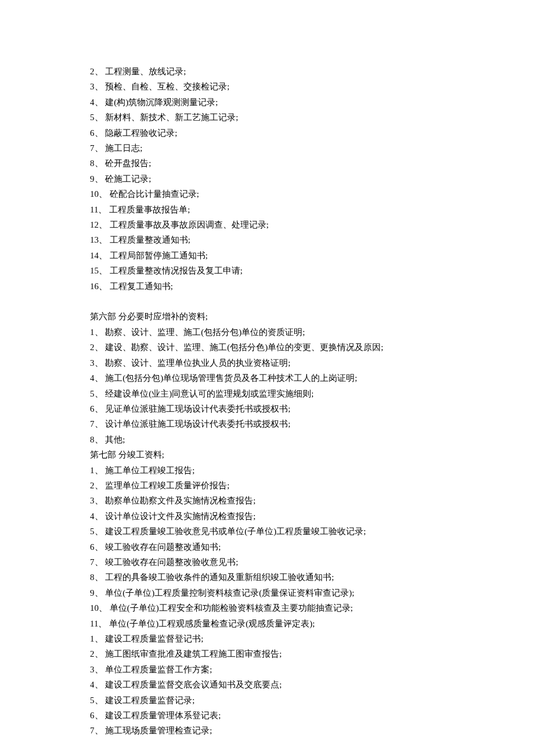 Image resolution: width=534 pixels, height=756 pixels. I want to click on text-line: 11、 工程质量事故报告单;, so click(267, 210).